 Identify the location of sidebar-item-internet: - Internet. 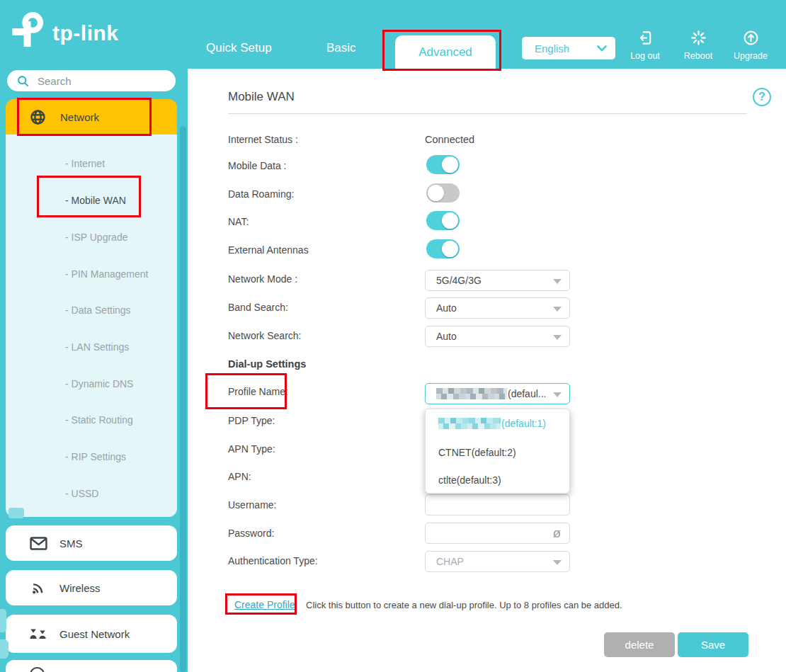
(85, 164).